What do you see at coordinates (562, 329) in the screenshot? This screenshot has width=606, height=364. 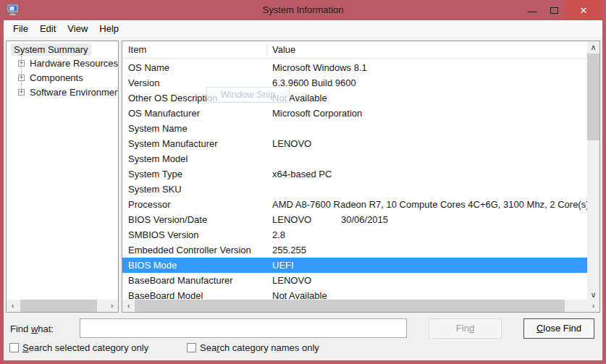 I see `button-text: lose Find` at bounding box center [562, 329].